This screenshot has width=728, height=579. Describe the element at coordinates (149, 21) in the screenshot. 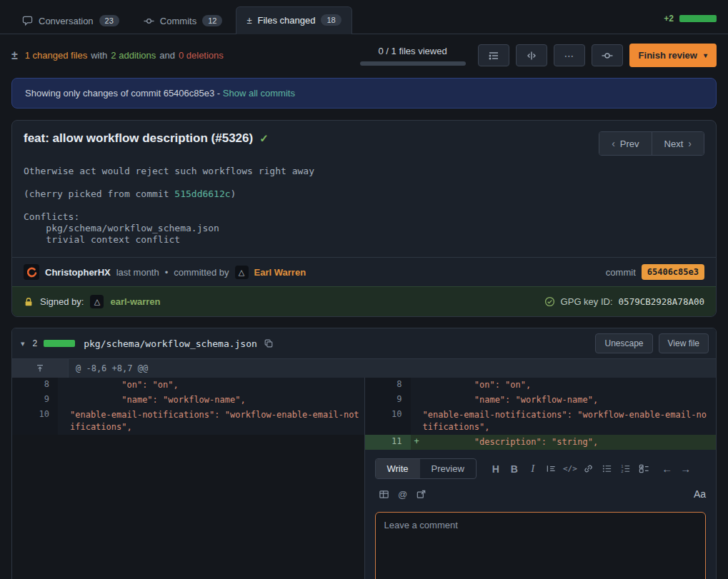

I see `git-commit-icon` at that location.